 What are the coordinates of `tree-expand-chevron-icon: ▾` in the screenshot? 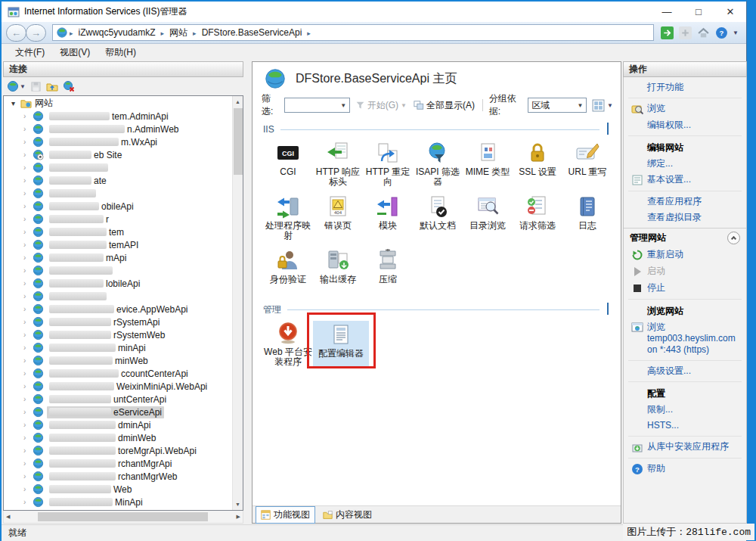 It's located at (15, 103).